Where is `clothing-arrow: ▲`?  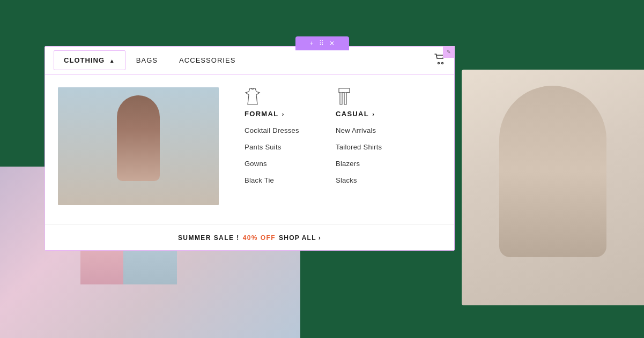 clothing-arrow: ▲ is located at coordinates (113, 61).